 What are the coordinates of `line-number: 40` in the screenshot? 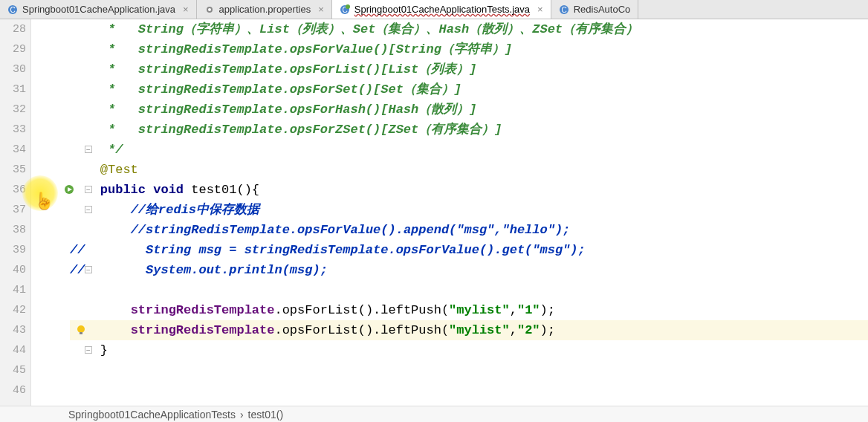 It's located at (13, 270).